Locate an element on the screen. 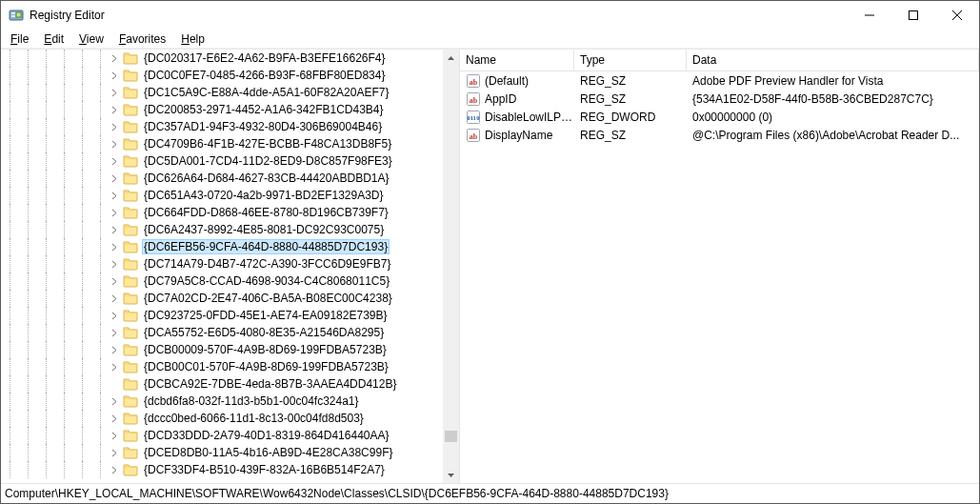 This screenshot has width=980, height=504. menu-view: View is located at coordinates (91, 39).